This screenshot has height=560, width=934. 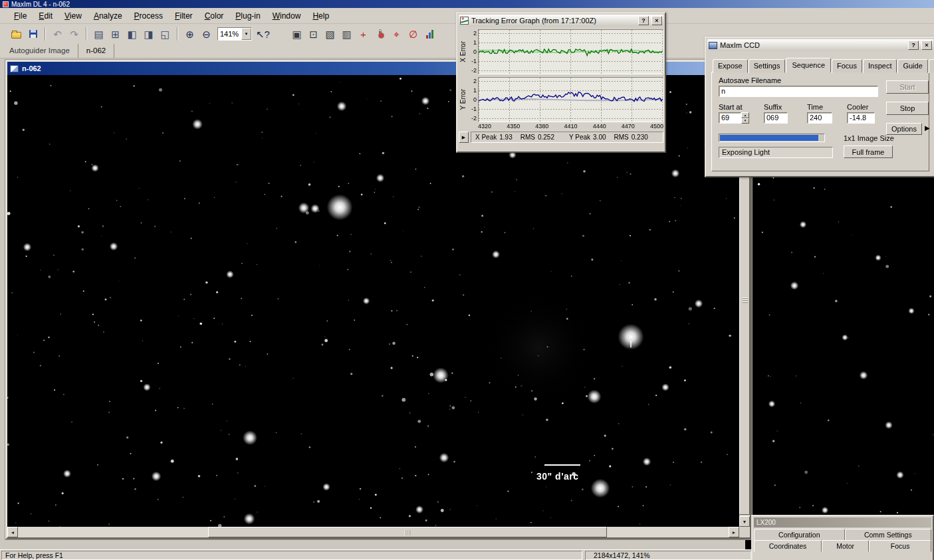 I want to click on tracking-graph-icon, so click(x=464, y=21).